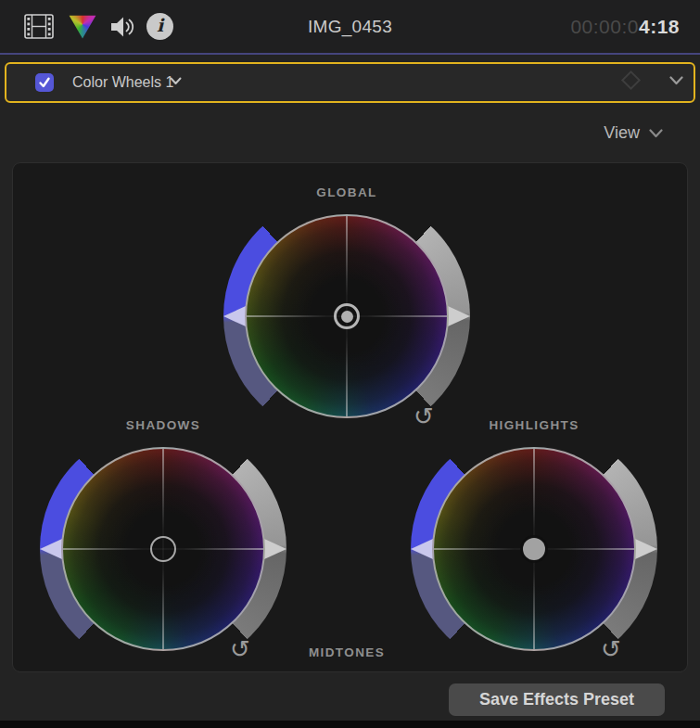 The width and height of the screenshot is (700, 728). I want to click on reset-button-highlights: ↺, so click(611, 649).